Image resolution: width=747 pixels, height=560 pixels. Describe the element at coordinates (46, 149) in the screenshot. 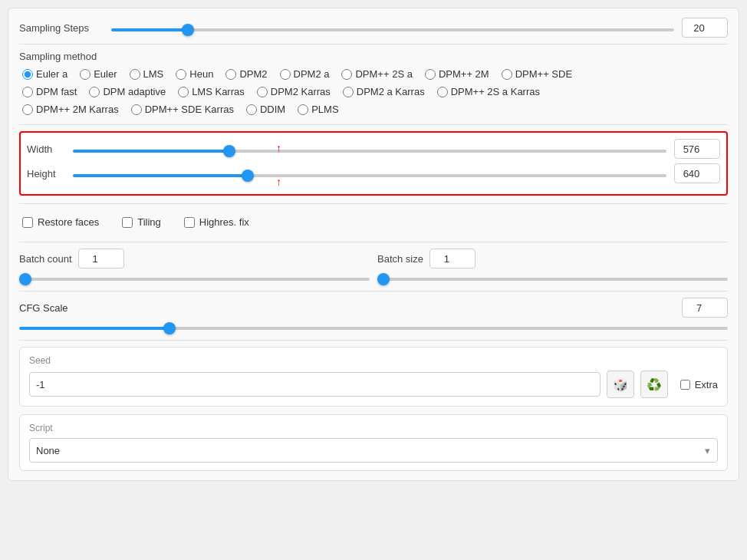

I see `width-label: Width` at that location.